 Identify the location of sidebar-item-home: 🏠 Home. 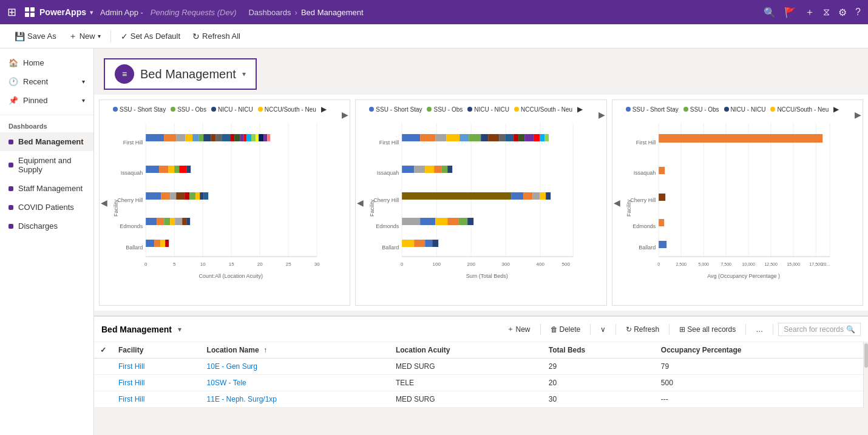
(47, 63).